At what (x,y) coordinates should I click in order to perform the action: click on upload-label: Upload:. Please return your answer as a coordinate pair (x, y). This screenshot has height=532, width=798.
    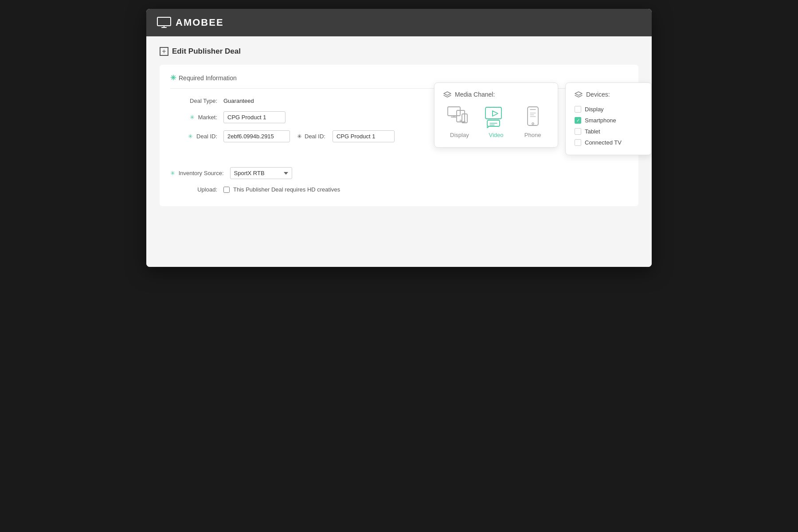
    Looking at the image, I should click on (197, 190).